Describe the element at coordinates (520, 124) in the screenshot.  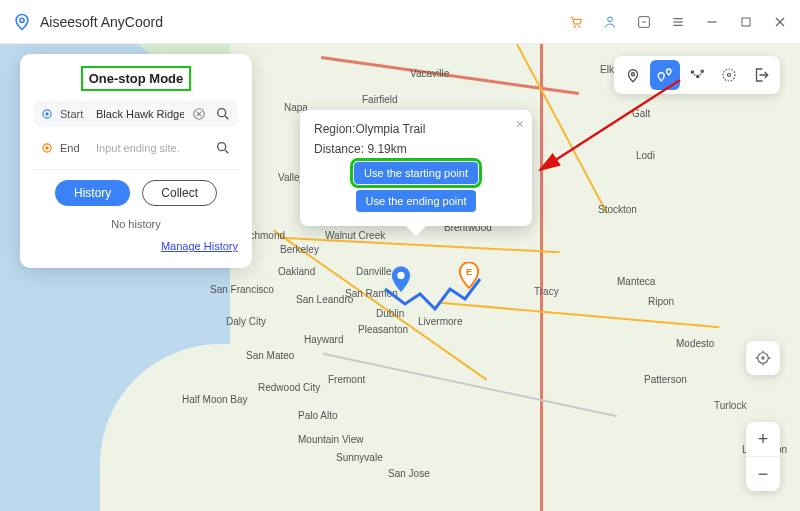
I see `popup-close-icon: ×` at that location.